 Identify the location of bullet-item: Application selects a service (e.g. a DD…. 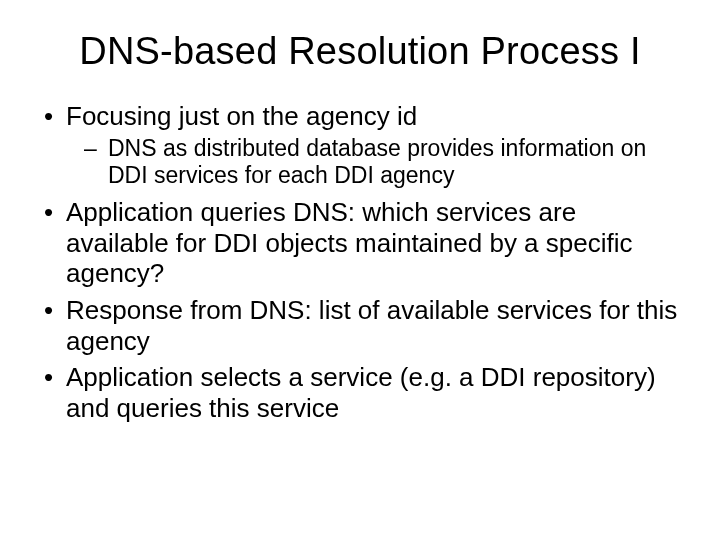
(360, 392).